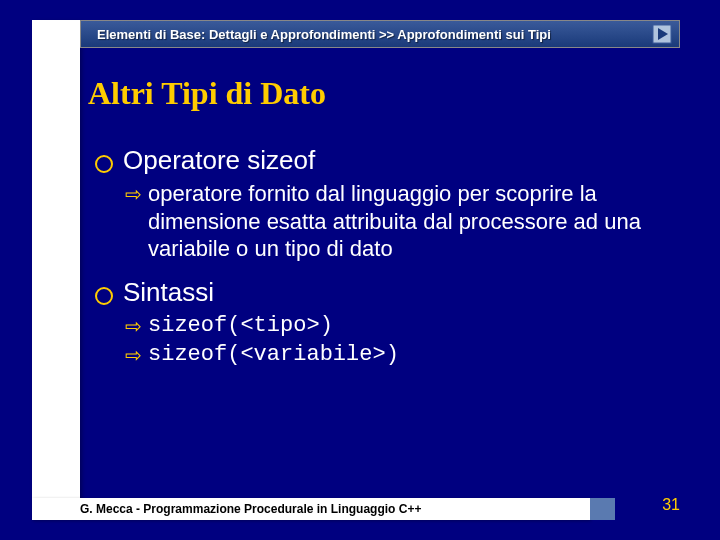  What do you see at coordinates (250, 509) in the screenshot?
I see `footer-text: G. Mecca - Programmazione Procedurale in…` at bounding box center [250, 509].